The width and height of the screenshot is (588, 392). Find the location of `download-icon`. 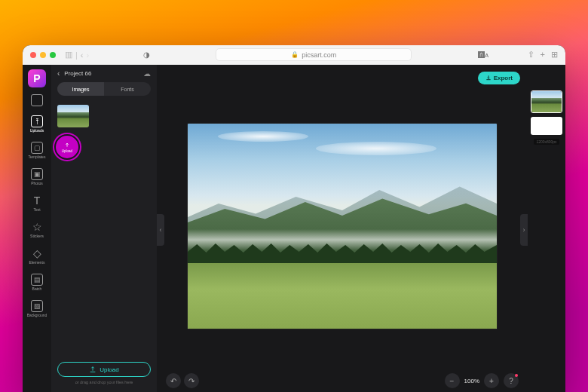

download-icon is located at coordinates (488, 78).